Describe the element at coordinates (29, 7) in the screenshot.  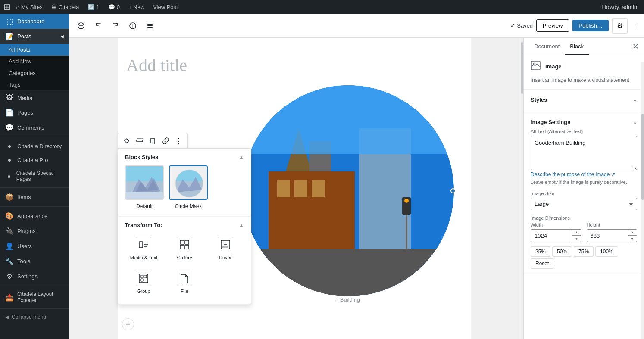
I see `my-sites-link: ⌂ My Sites` at that location.